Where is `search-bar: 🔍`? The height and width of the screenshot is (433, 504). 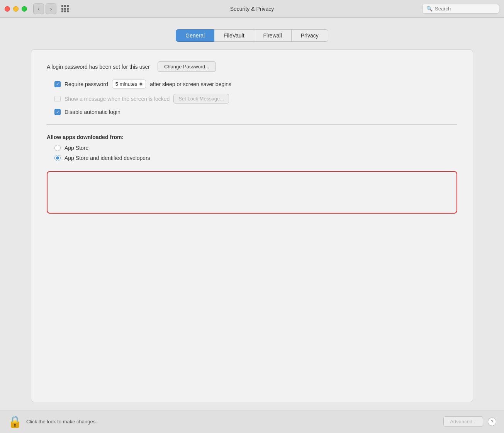
search-bar: 🔍 is located at coordinates (461, 8).